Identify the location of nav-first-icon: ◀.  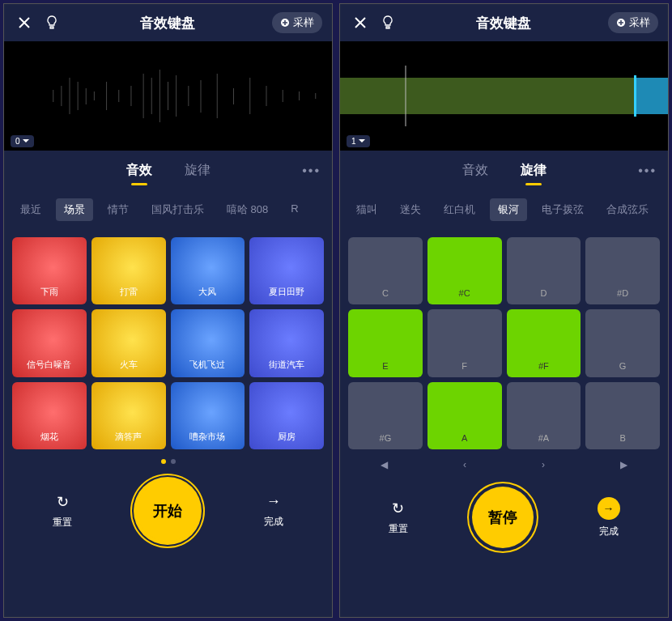
(384, 465).